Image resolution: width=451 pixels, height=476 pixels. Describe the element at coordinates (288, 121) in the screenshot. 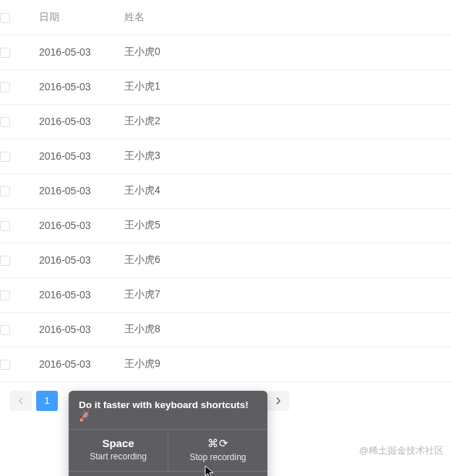

I see `cell-name: 王小虎2` at that location.